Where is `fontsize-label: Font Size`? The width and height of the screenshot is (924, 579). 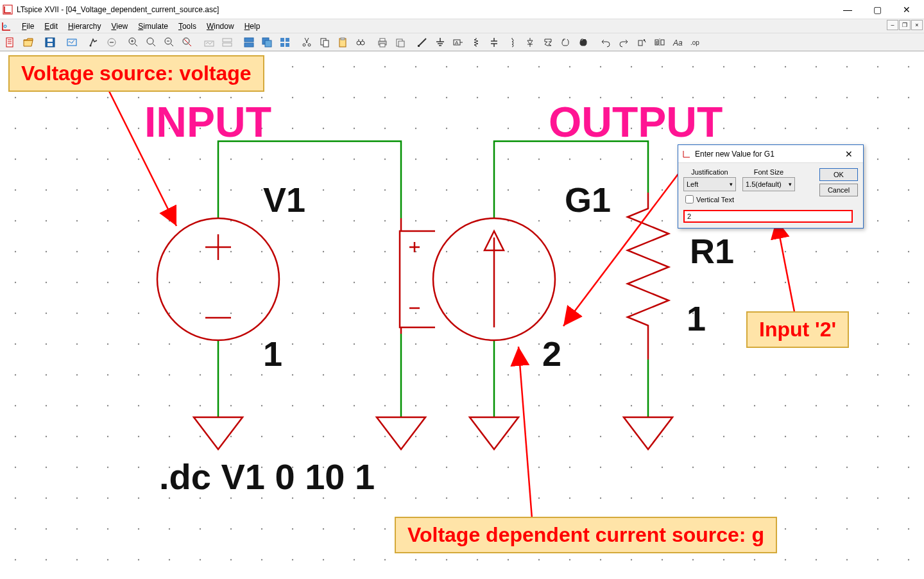 fontsize-label: Font Size is located at coordinates (769, 172).